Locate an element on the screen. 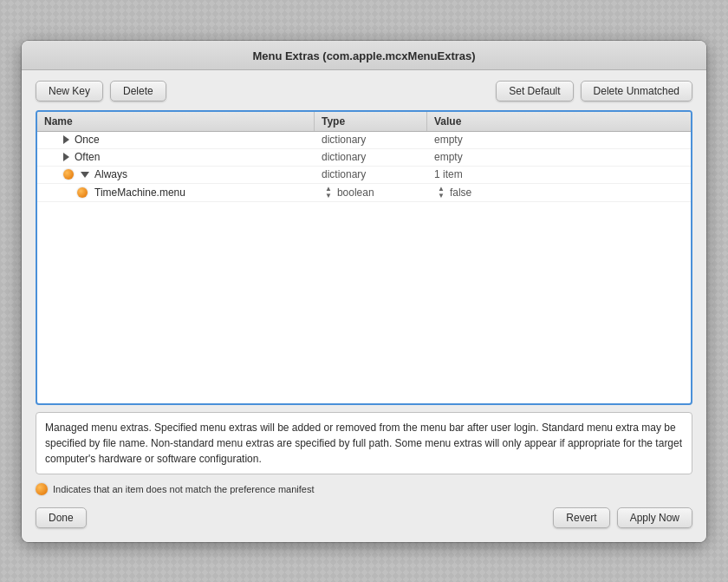 Image resolution: width=728 pixels, height=582 pixels. col-name-header: Name is located at coordinates (176, 121).